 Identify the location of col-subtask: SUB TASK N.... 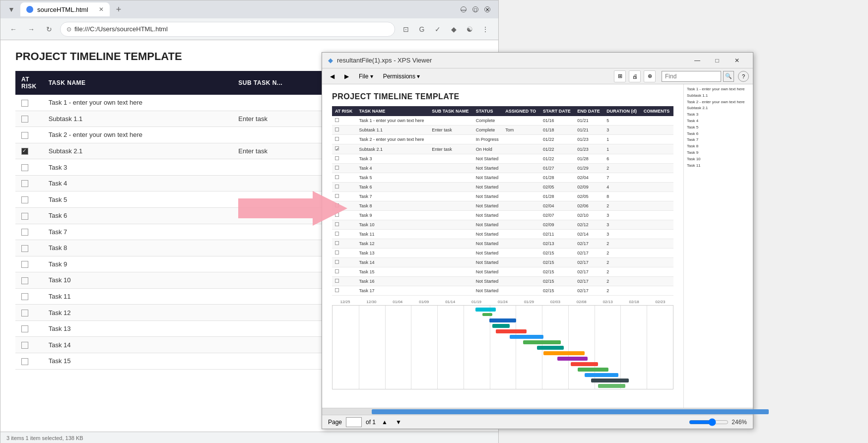
(283, 83).